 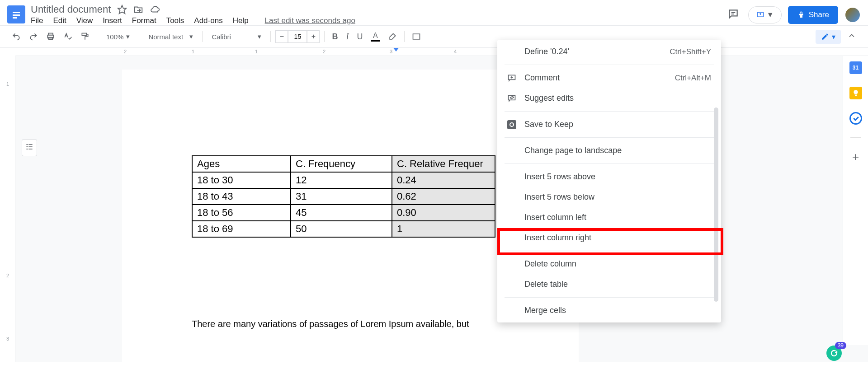 What do you see at coordinates (122, 9) in the screenshot?
I see `star-icon` at bounding box center [122, 9].